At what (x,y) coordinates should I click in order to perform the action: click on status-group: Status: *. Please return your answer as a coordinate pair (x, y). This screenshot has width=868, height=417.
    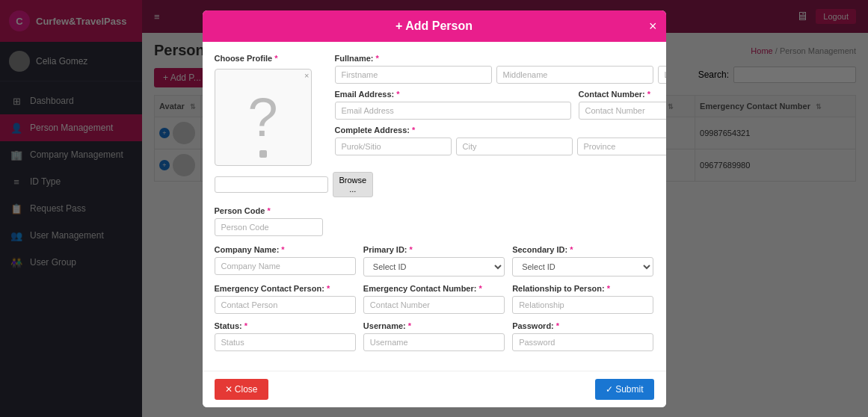
    Looking at the image, I should click on (286, 336).